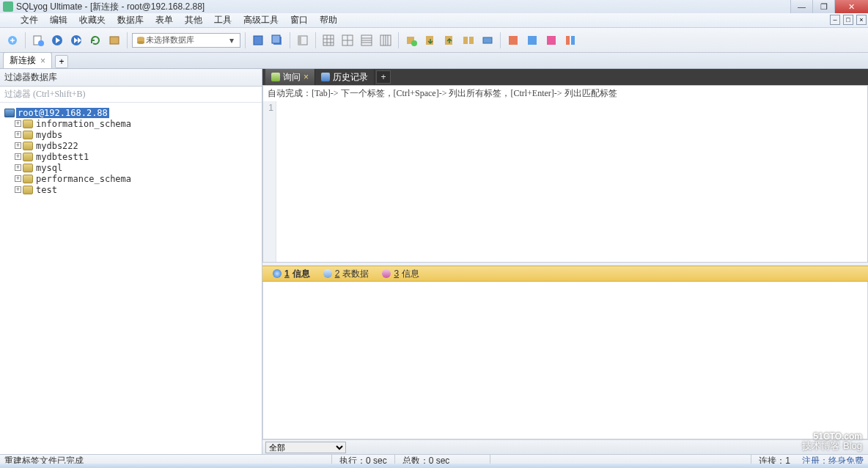 The width and height of the screenshot is (868, 468). I want to click on info-icon, so click(277, 274).